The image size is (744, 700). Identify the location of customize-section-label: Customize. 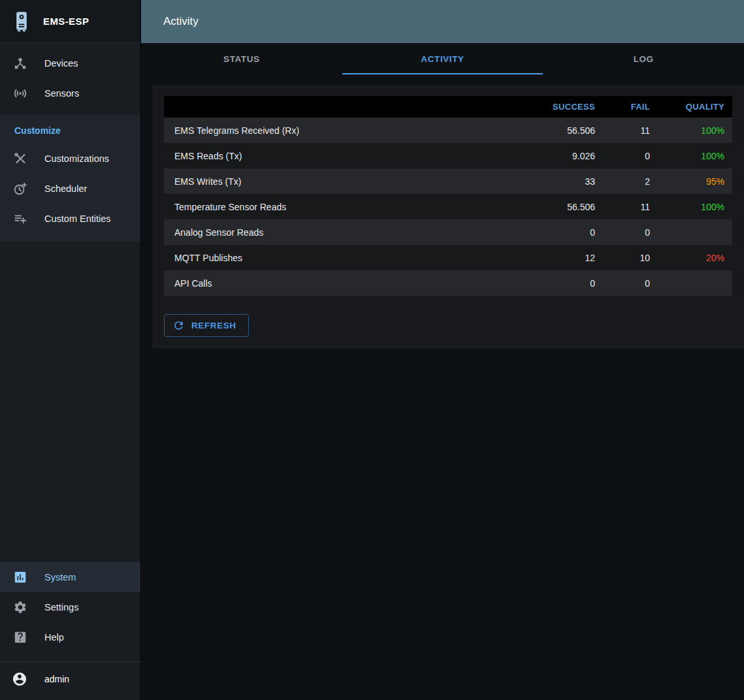
(71, 135).